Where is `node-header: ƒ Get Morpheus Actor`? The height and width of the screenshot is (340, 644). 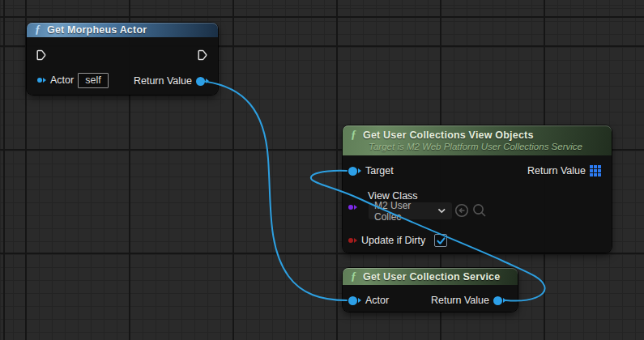
node-header: ƒ Get Morpheus Actor is located at coordinates (122, 30).